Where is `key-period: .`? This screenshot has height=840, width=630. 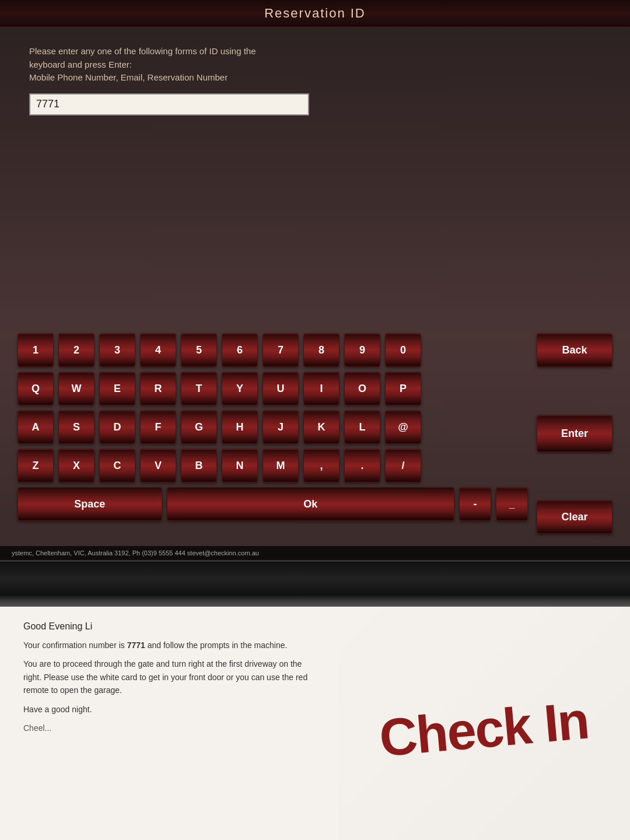 key-period: . is located at coordinates (362, 466).